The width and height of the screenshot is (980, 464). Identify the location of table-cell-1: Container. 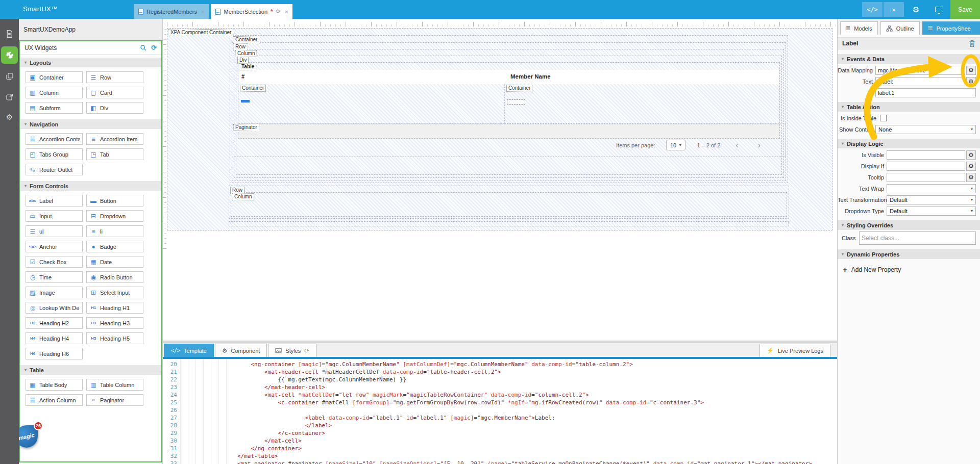
(372, 104).